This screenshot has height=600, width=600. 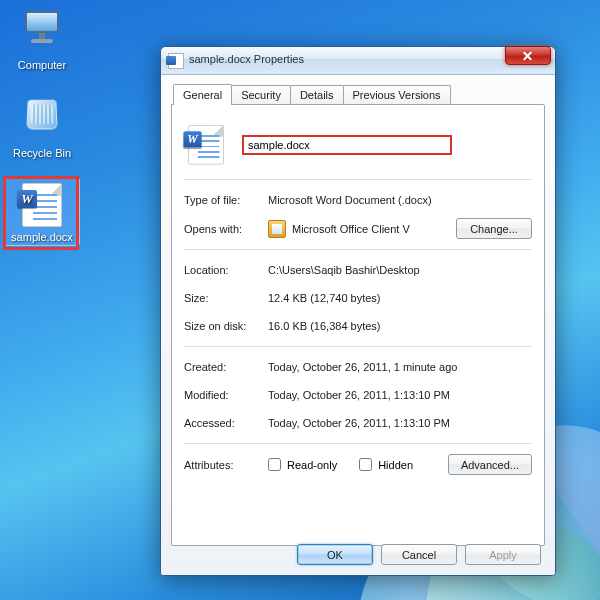 What do you see at coordinates (277, 229) in the screenshot?
I see `opens-with-app-icon` at bounding box center [277, 229].